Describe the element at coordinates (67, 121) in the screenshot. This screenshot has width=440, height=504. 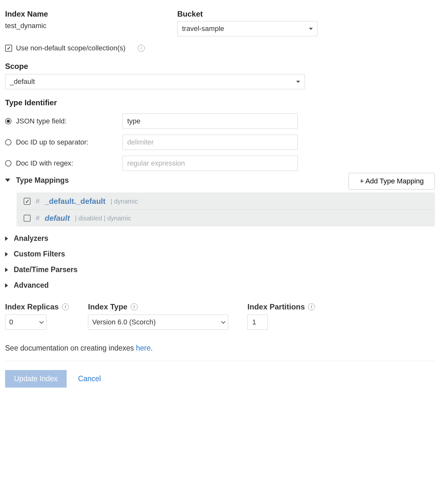
I see `json-type-field-label: JSON type field:` at that location.